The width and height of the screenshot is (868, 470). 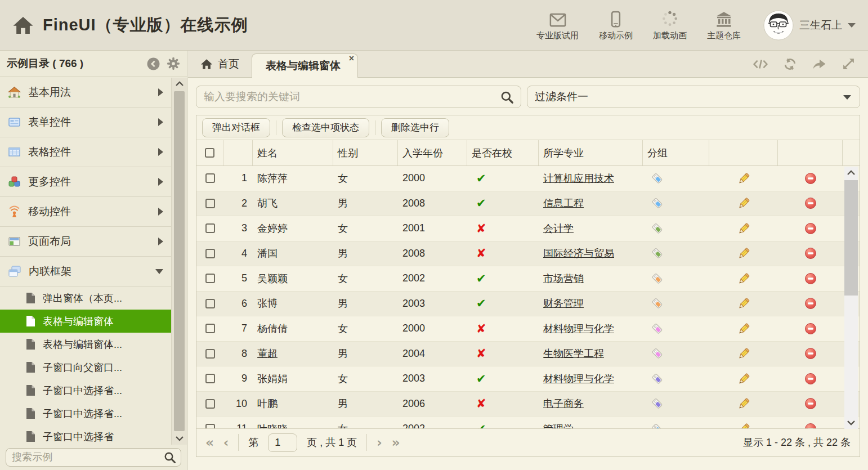 What do you see at coordinates (153, 64) in the screenshot?
I see `collapse-sidebar-icon` at bounding box center [153, 64].